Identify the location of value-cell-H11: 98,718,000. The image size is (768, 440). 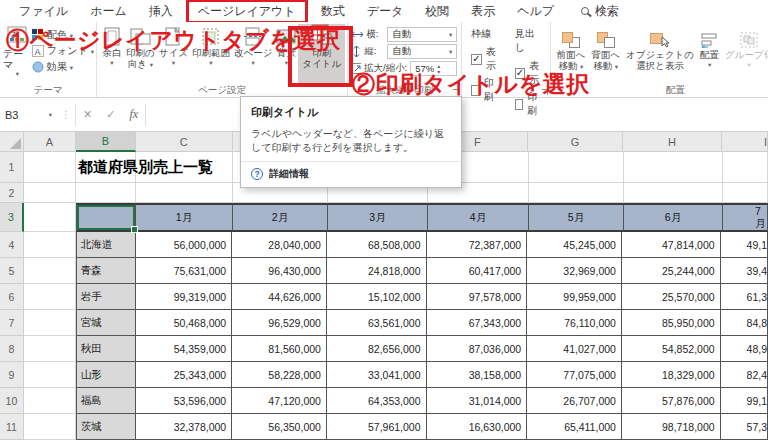
(672, 427).